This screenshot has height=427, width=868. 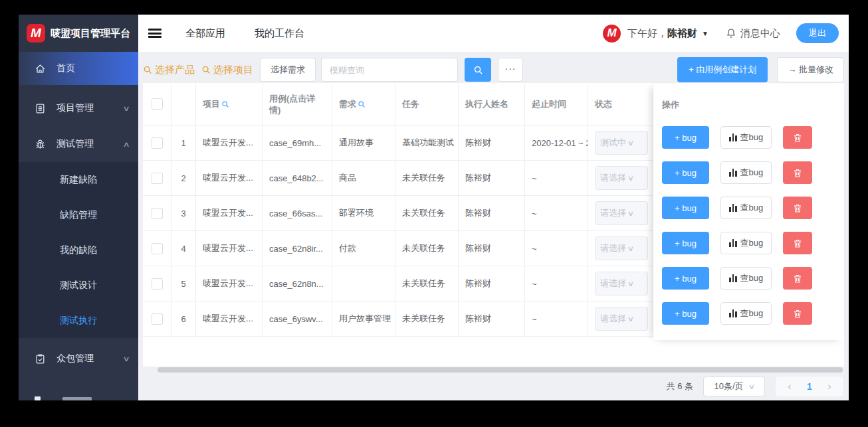 What do you see at coordinates (734, 386) in the screenshot?
I see `page-size-select: 10条/页 ∨` at bounding box center [734, 386].